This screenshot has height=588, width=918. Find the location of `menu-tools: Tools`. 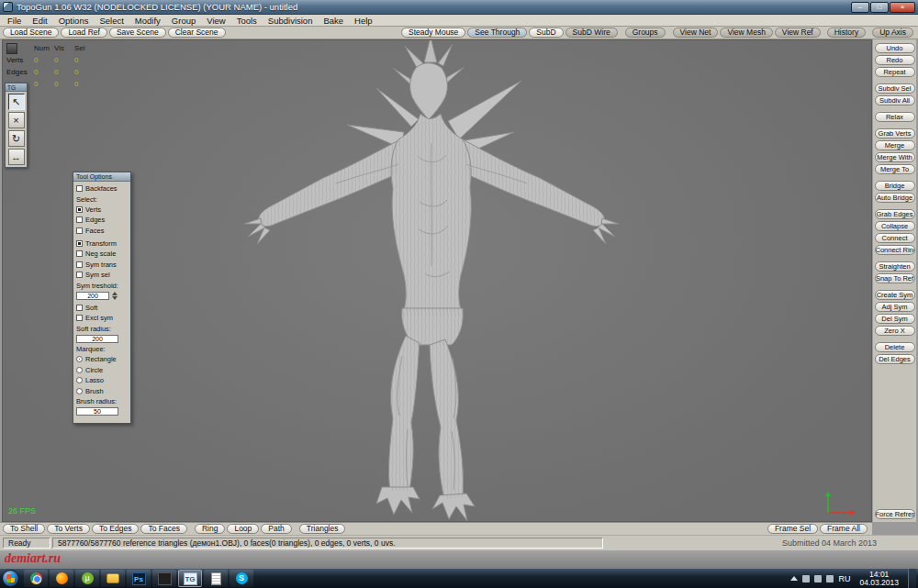

menu-tools: Tools is located at coordinates (247, 20).